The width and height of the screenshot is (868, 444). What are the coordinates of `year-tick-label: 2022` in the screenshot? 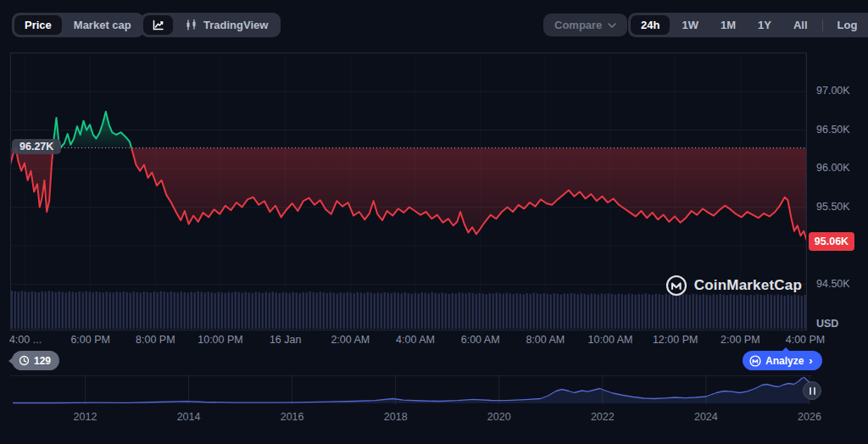 It's located at (603, 417).